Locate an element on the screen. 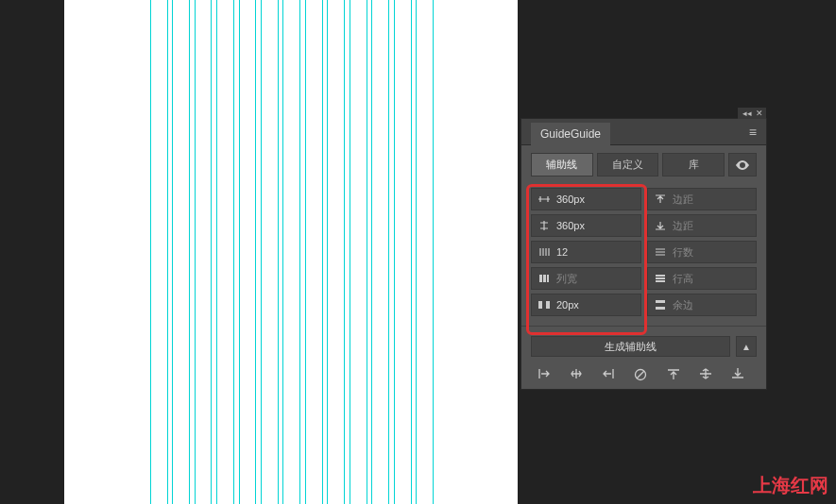 The image size is (836, 504). generate-guides-button: 生成辅助线 is located at coordinates (631, 346).